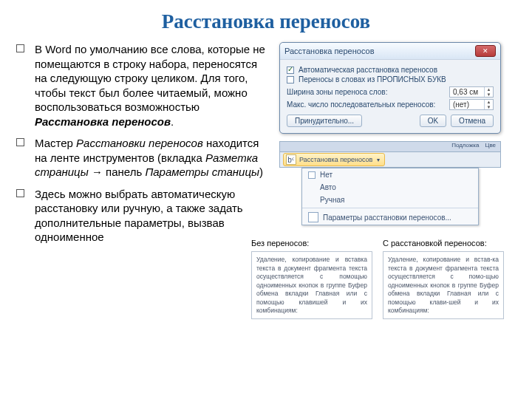 The width and height of the screenshot is (532, 399). I want to click on zone-width-input: 0,63 см ▲▼, so click(471, 92).